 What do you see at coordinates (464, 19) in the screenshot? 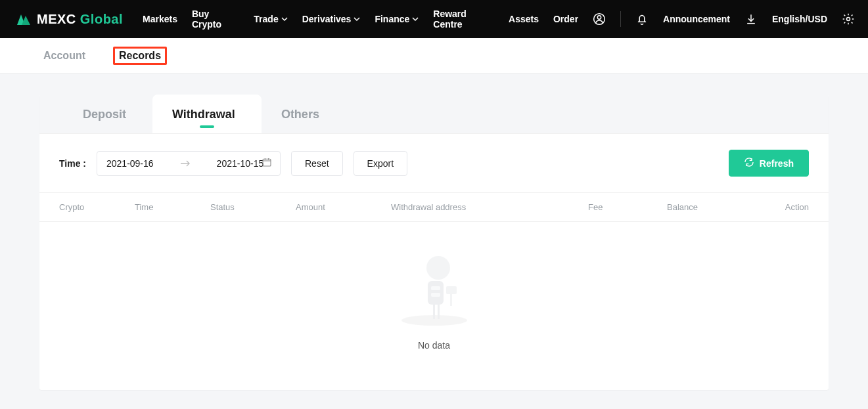
I see `nav-label: Reward Centre` at bounding box center [464, 19].